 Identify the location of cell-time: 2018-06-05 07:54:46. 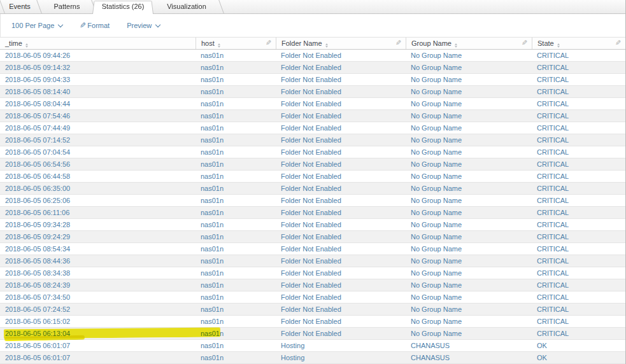
(98, 116).